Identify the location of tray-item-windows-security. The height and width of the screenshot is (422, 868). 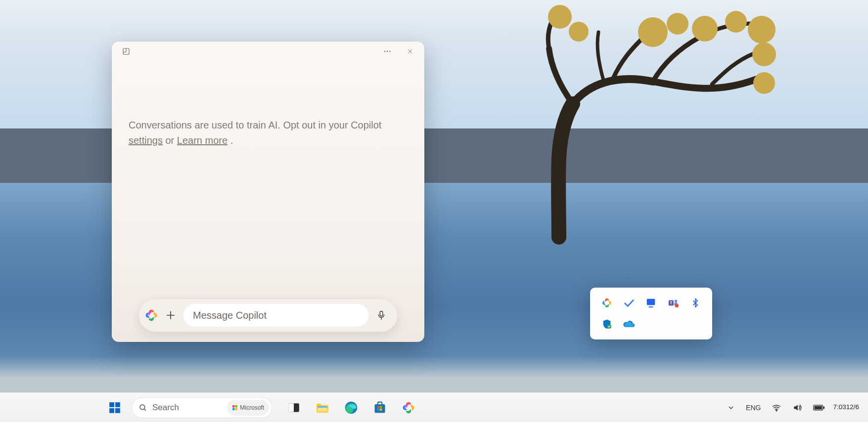
(607, 324).